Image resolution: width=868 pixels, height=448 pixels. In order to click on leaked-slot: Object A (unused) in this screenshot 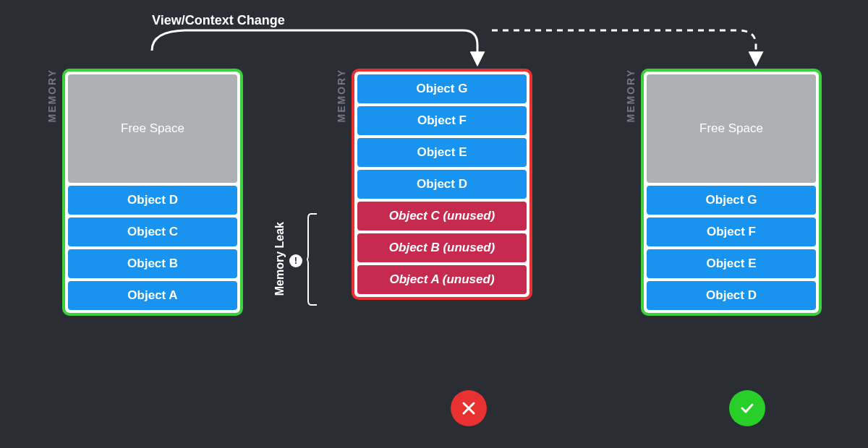, I will do `click(442, 280)`.